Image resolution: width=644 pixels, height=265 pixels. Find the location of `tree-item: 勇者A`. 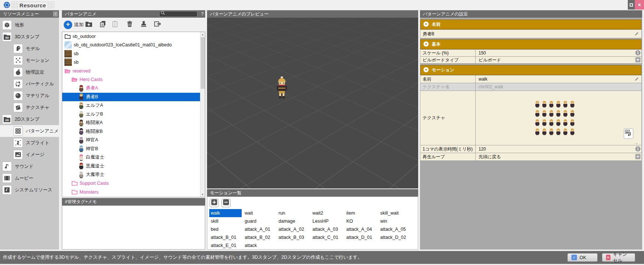

tree-item: 勇者A is located at coordinates (133, 88).